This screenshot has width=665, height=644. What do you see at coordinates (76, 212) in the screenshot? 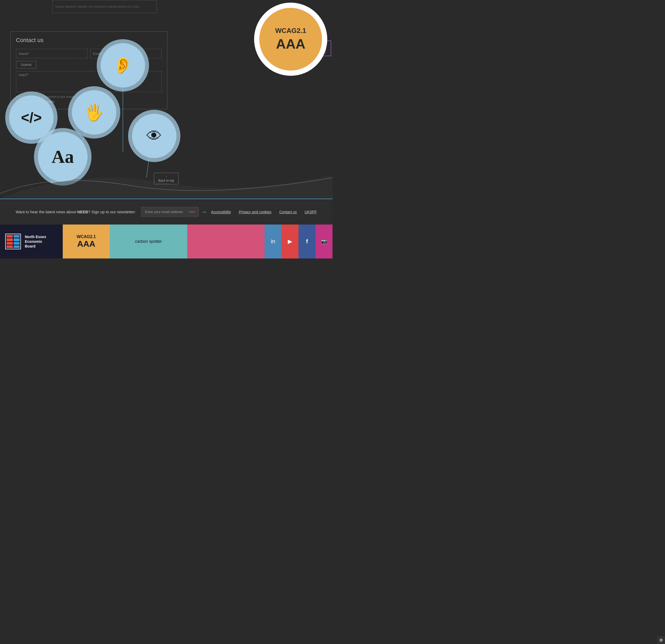
I see `newsletter-text: Want to hear the latest news about NEEB?…` at bounding box center [76, 212].